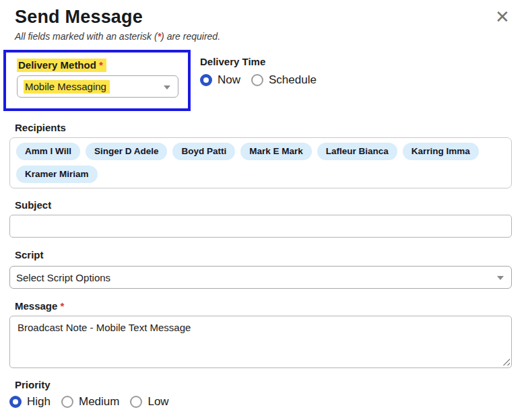  Describe the element at coordinates (357, 151) in the screenshot. I see `recipient-chip: Lafleur Bianca` at that location.